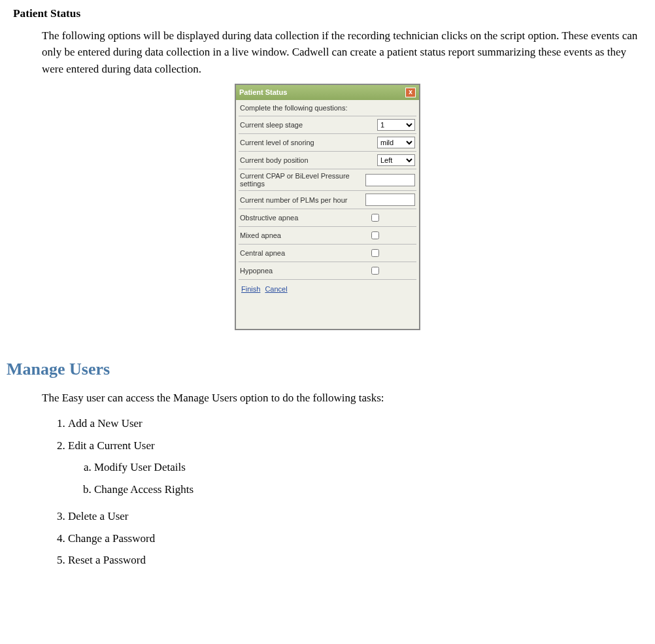 The image size is (655, 644). Describe the element at coordinates (358, 471) in the screenshot. I see `list-item: Edit a Current User Modify User Details …` at that location.